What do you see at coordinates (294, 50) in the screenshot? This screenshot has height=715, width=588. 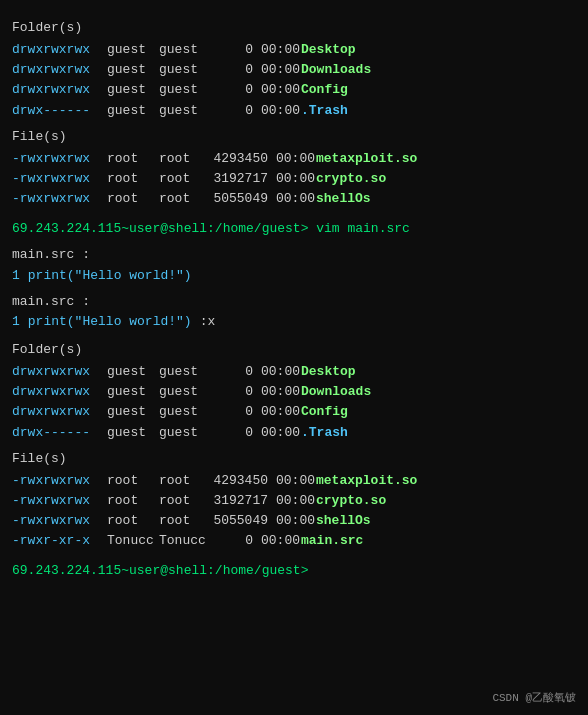 I see `folder-row-1: drwxrwxrwx guest guest 0 00:00 Desktop` at bounding box center [294, 50].